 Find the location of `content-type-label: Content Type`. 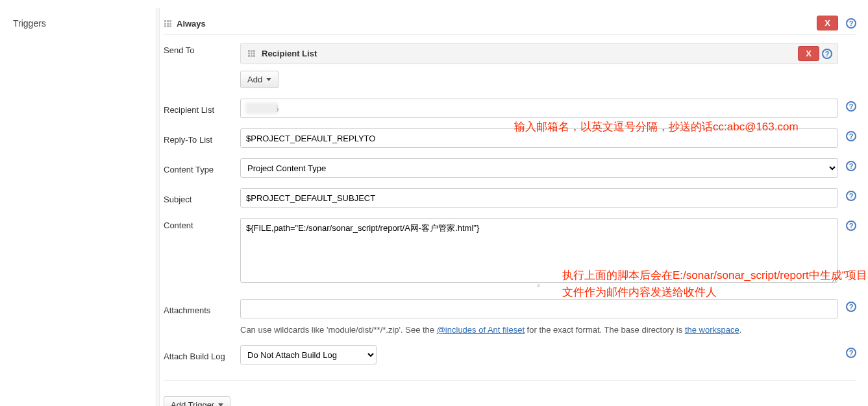

content-type-label: Content Type is located at coordinates (202, 169).